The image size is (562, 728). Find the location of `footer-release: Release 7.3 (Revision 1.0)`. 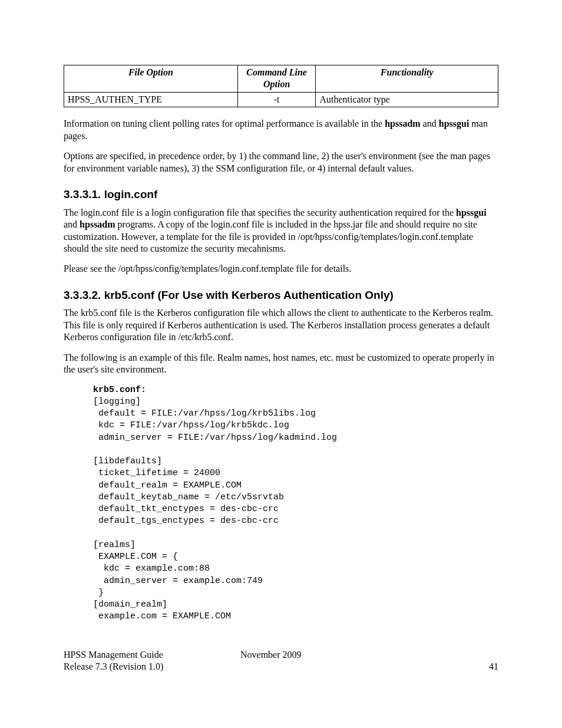

footer-release: Release 7.3 (Revision 1.0) is located at coordinates (152, 667).